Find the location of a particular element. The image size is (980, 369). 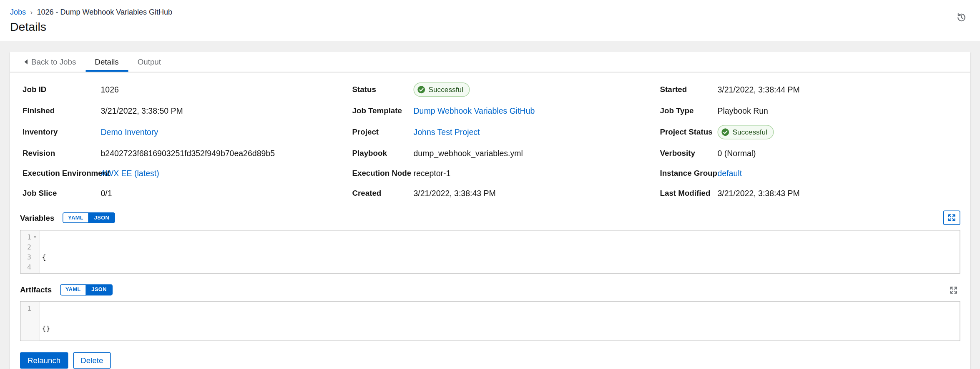

line-number: 5 is located at coordinates (26, 273).